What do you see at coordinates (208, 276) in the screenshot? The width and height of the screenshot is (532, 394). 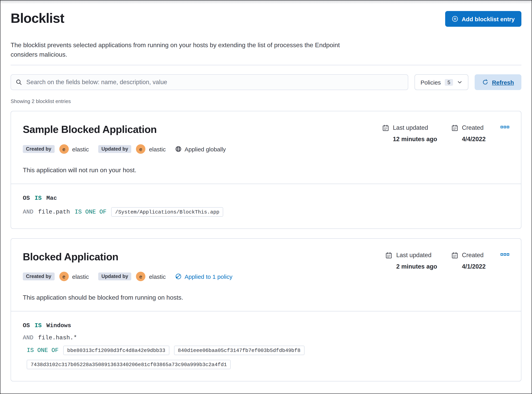 I see `entry-scope-label: Applied to 1 policy` at bounding box center [208, 276].